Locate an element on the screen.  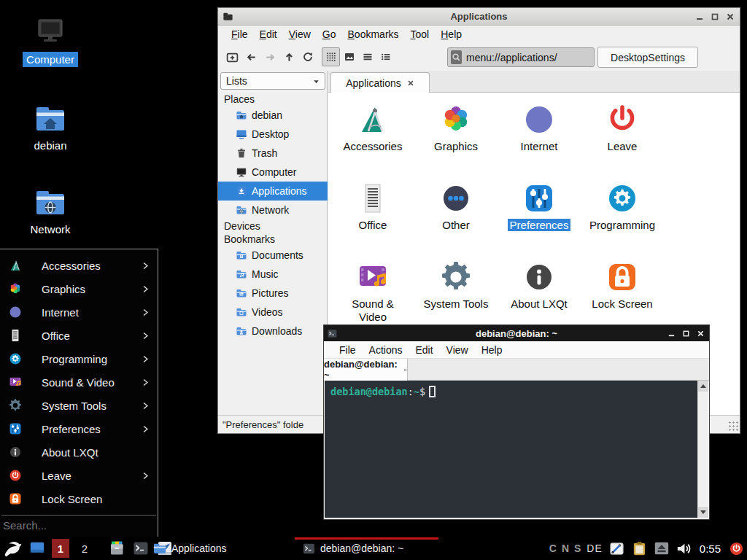
refresh-button is located at coordinates (308, 57).